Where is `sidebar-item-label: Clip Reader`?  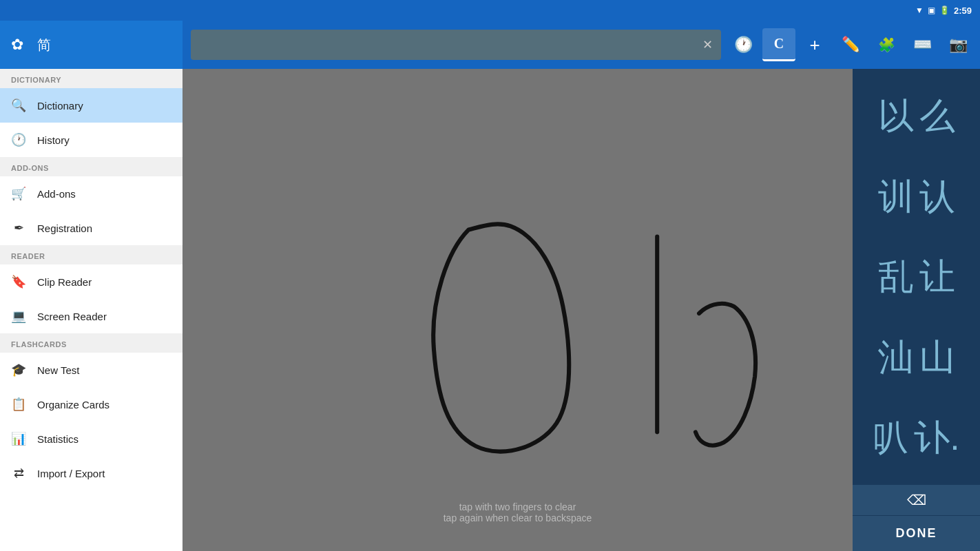
sidebar-item-label: Clip Reader is located at coordinates (65, 282).